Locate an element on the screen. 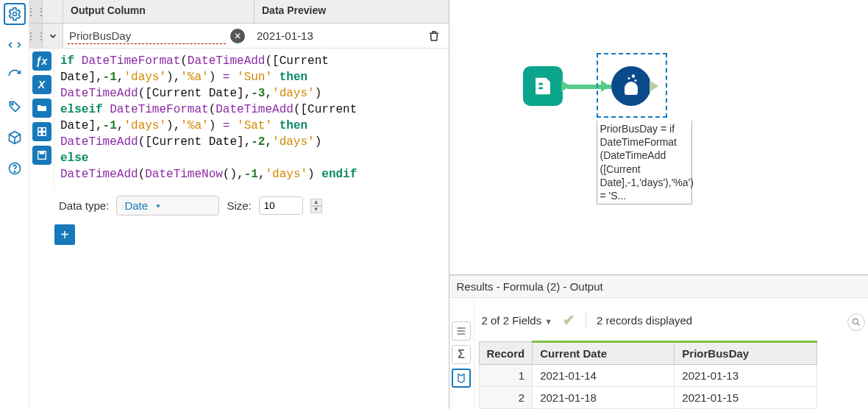 The image size is (868, 409). table-header-row: Record Current Date PriorBusDay is located at coordinates (647, 353).